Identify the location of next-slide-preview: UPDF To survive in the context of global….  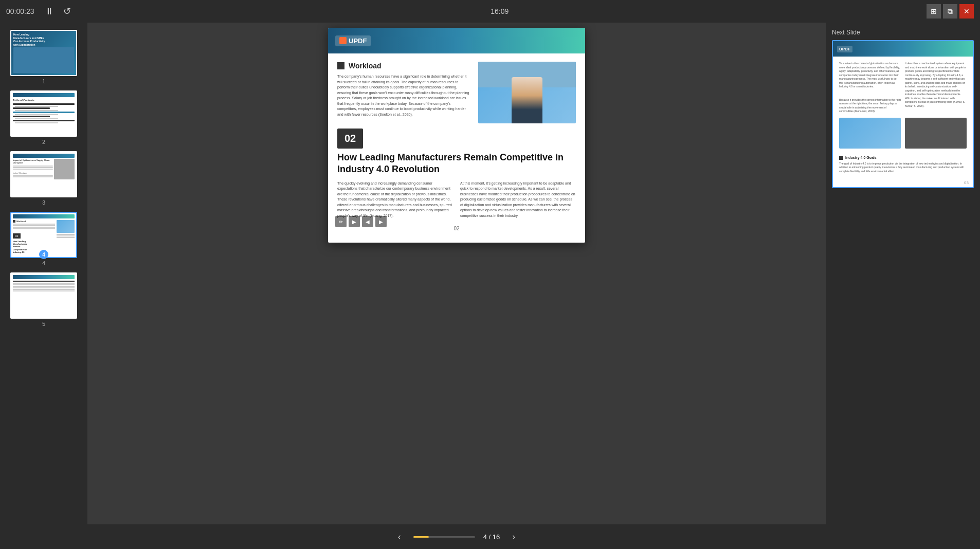
(903, 114).